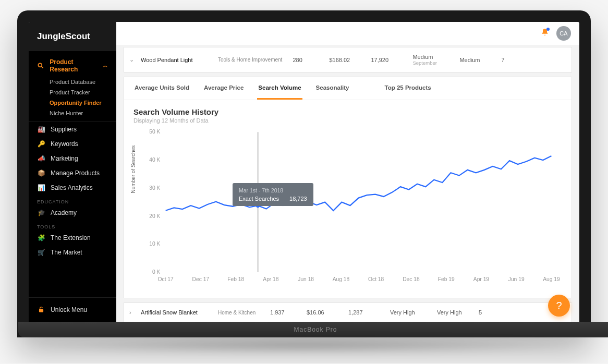  Describe the element at coordinates (564, 33) in the screenshot. I see `avatar: CA` at that location.